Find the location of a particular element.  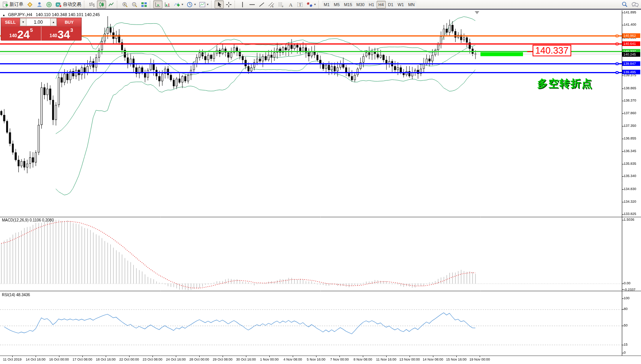

time-axis-label: 17 Oct 08:00 is located at coordinates (82, 359).